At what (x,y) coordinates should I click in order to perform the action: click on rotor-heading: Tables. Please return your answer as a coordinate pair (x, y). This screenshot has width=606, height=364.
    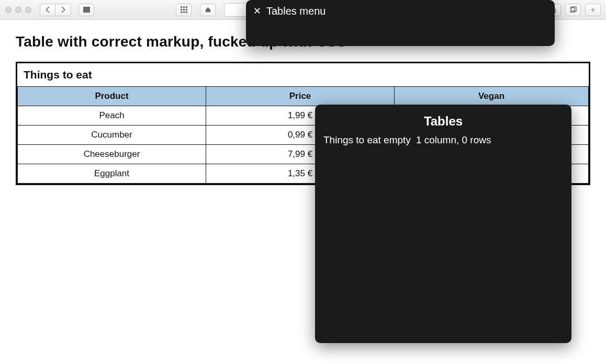
    Looking at the image, I should click on (443, 121).